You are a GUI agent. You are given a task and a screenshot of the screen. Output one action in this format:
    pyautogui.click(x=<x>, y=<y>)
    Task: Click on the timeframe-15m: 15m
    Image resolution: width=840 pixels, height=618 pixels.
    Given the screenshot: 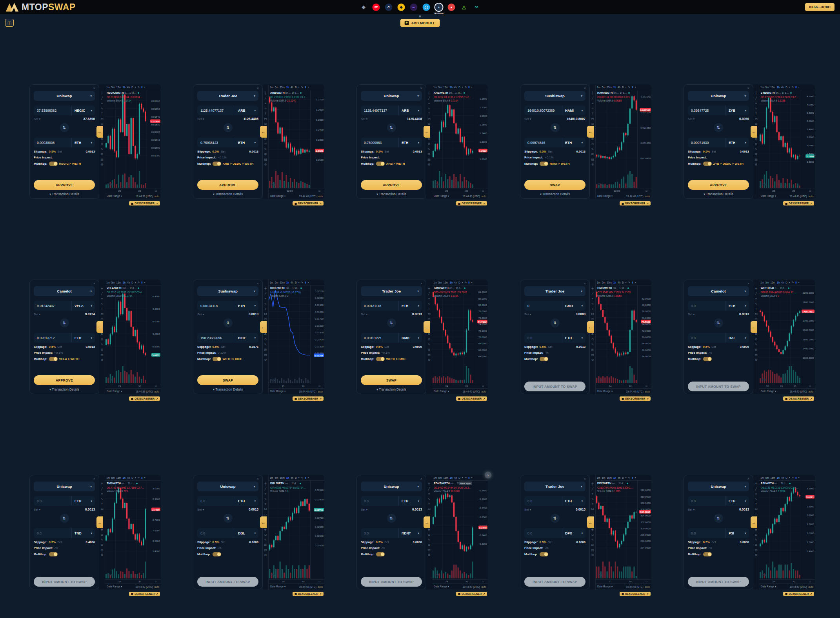 What is the action you would take?
    pyautogui.click(x=282, y=478)
    